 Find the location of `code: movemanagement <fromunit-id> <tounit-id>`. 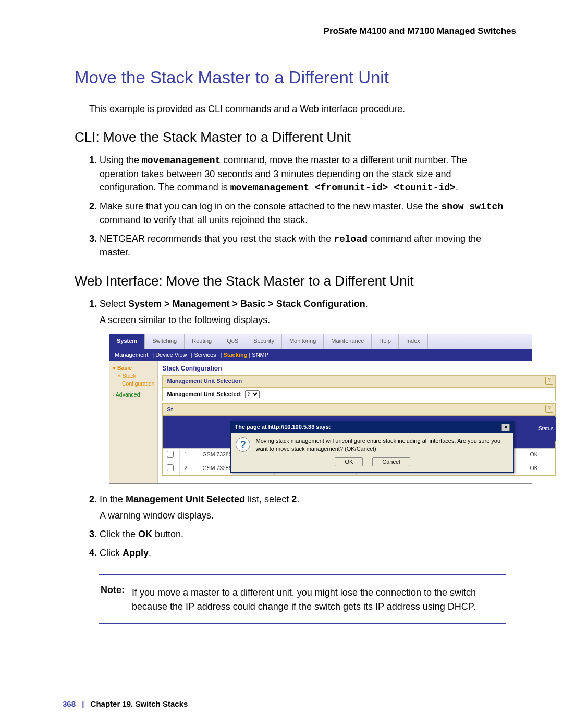

code: movemanagement <fromunit-id> <tounit-id> is located at coordinates (343, 188).